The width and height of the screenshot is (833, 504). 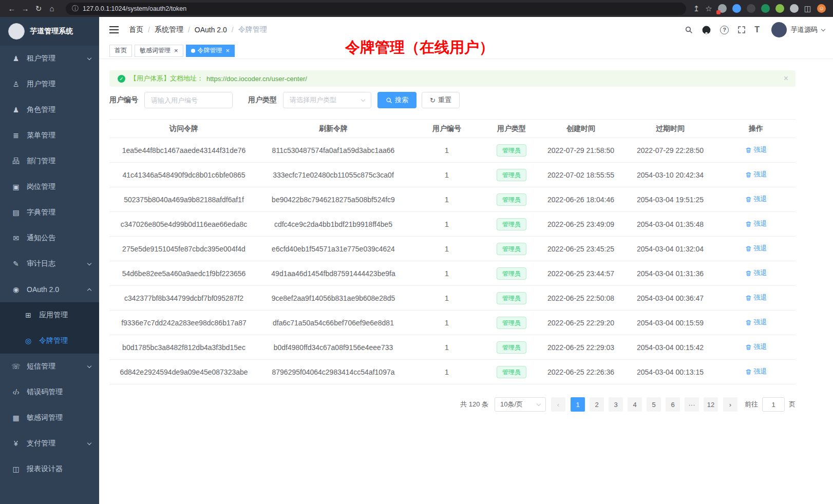 What do you see at coordinates (578, 404) in the screenshot?
I see `page-button-1: 1` at bounding box center [578, 404].